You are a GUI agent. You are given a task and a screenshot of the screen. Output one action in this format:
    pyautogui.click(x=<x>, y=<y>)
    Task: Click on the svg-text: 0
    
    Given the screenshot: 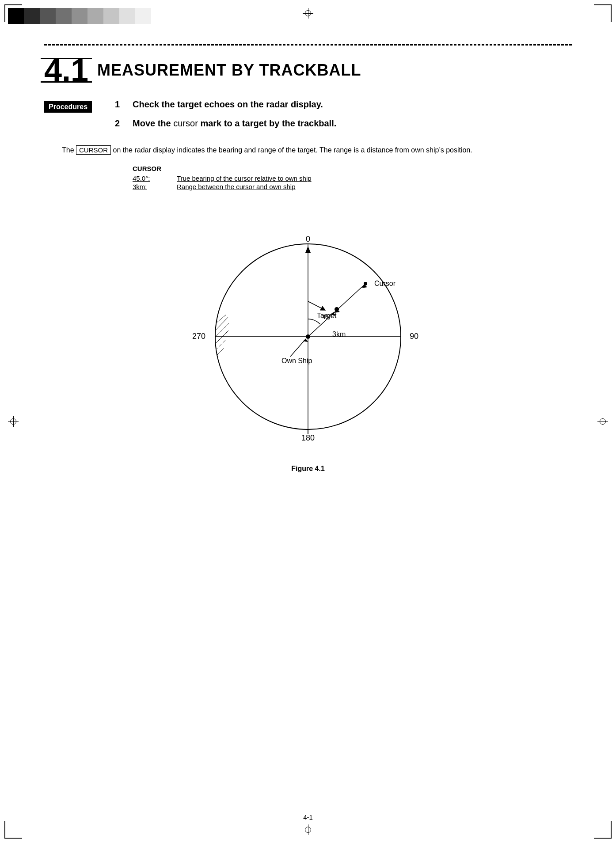 What is the action you would take?
    pyautogui.click(x=308, y=239)
    